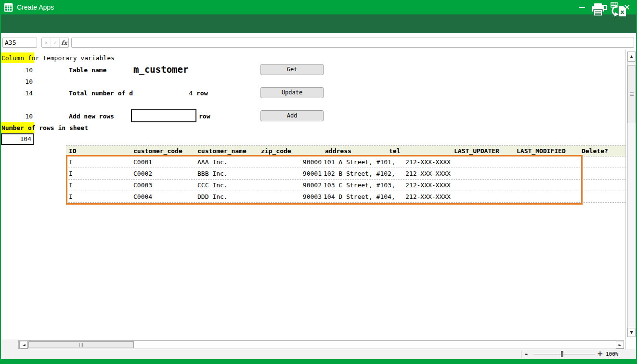  What do you see at coordinates (346, 162) in the screenshot?
I see `table-row: I C0001 AAA Inc. 90000 101 A Street, #10…` at bounding box center [346, 162].